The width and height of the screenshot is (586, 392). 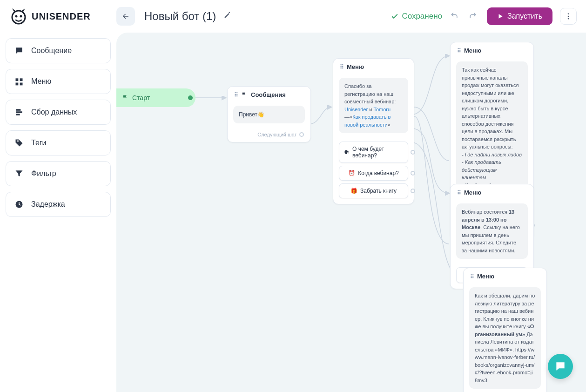 I want to click on node-menu-1: ⠿ Меню Спасибо за регистрацию на наш сов…, so click(x=373, y=131).